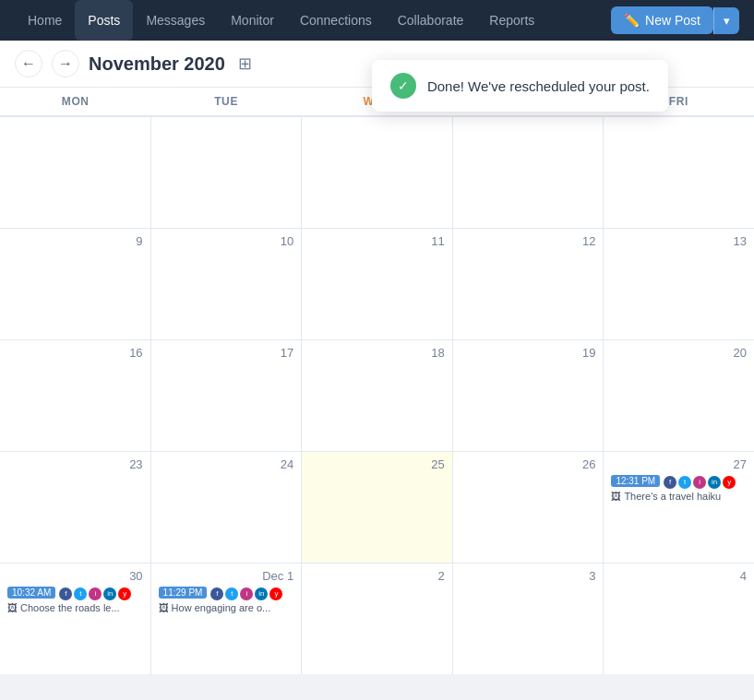 The width and height of the screenshot is (754, 700). What do you see at coordinates (157, 65) in the screenshot?
I see `calendar-title: November 2020` at bounding box center [157, 65].